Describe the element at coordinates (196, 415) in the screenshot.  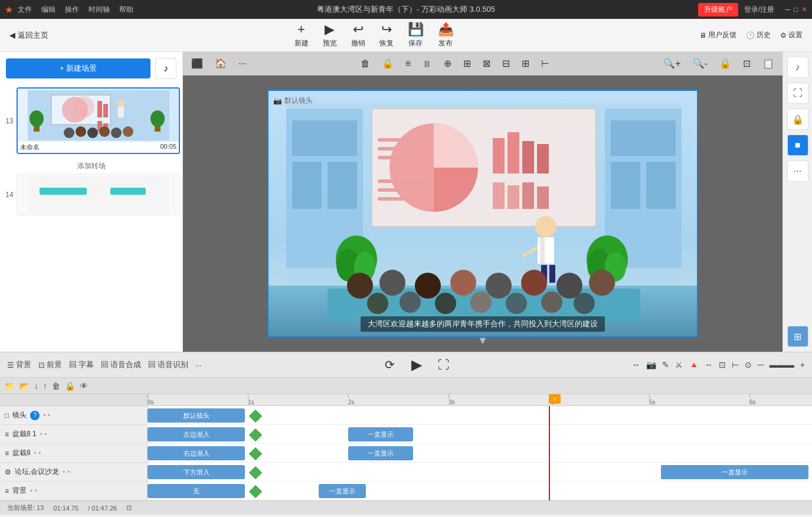
I see `camera-segment-default: 默认镜头` at that location.